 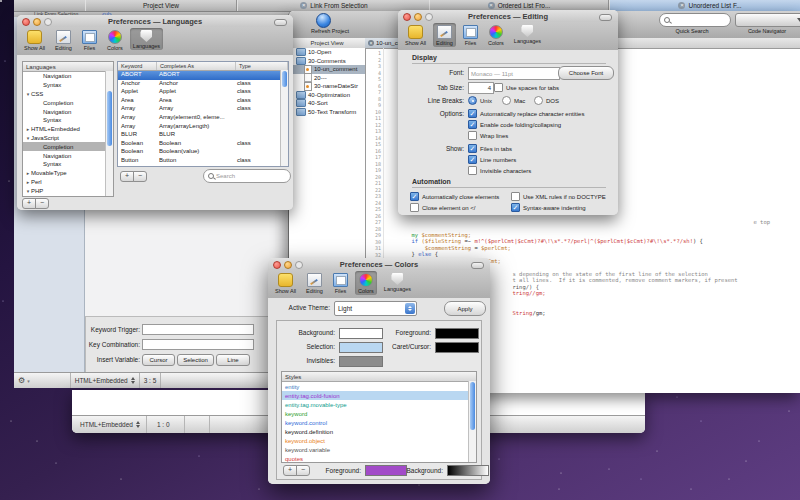 What do you see at coordinates (196, 360) in the screenshot?
I see `selection-button: Selection` at bounding box center [196, 360].